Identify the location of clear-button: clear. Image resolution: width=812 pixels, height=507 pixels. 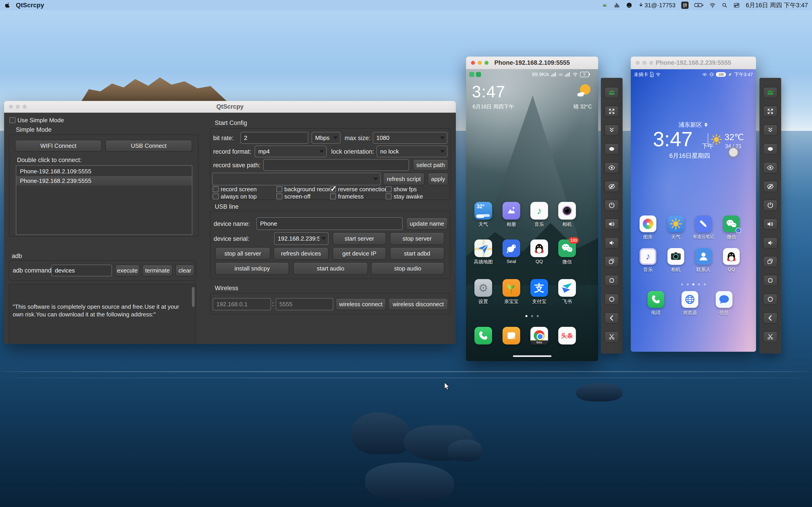
(185, 270).